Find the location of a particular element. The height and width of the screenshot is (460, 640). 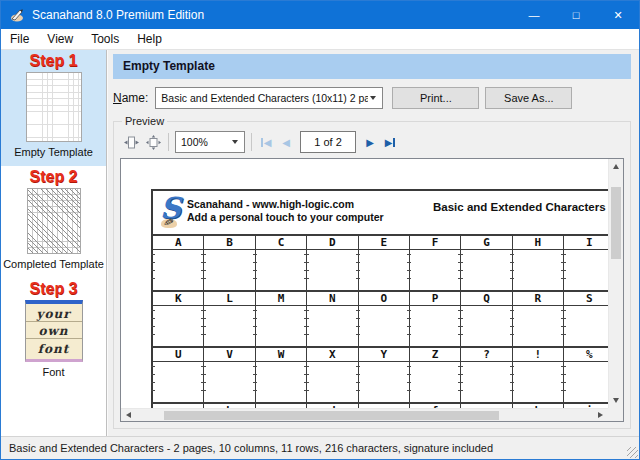

steps-sidebar: Step 1 Empty Template Step 2 Completed T… is located at coordinates (54, 243).